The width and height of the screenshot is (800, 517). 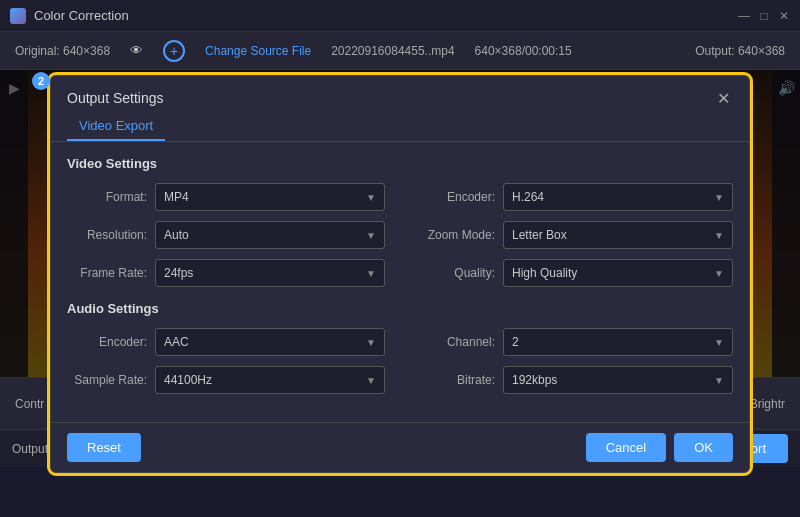 What do you see at coordinates (400, 51) in the screenshot?
I see `top-bar: Original: 640×368 👁 + Change Source File…` at bounding box center [400, 51].